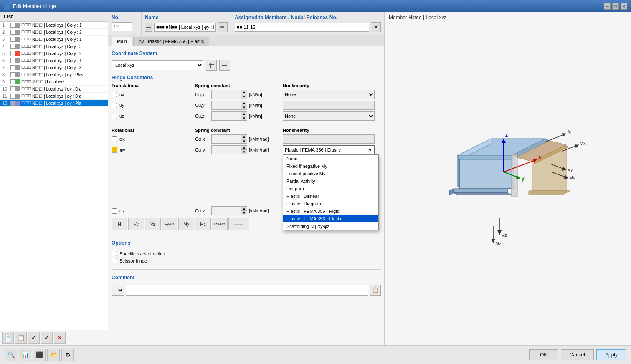  What do you see at coordinates (114, 139) in the screenshot?
I see `phix-checkbox` at bounding box center [114, 139].